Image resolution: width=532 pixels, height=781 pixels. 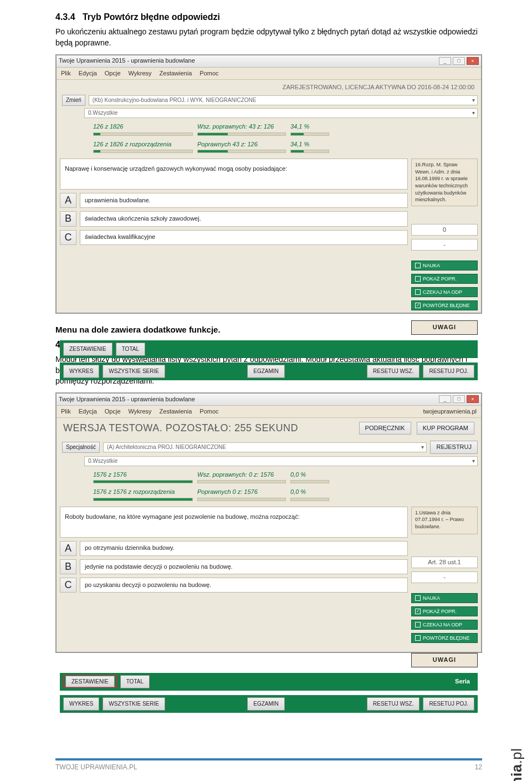 I want to click on highlight-zestawienie: ZESTAWIENIE, so click(x=90, y=682).